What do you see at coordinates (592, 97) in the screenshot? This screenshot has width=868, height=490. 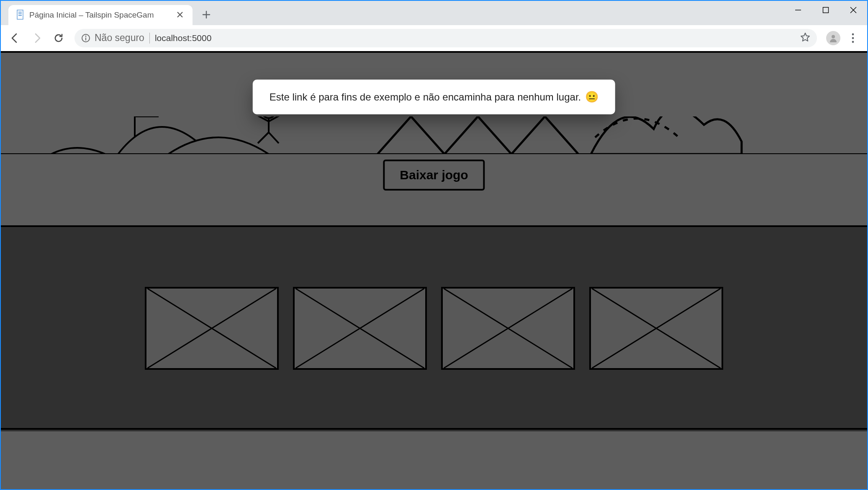 I see `neutral-face-emoji-icon: 😐` at bounding box center [592, 97].